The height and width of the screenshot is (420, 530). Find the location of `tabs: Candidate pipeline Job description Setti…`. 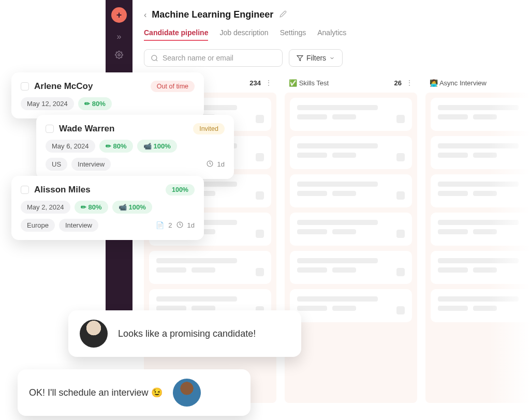

tabs: Candidate pipeline Job description Setti… is located at coordinates (337, 35).